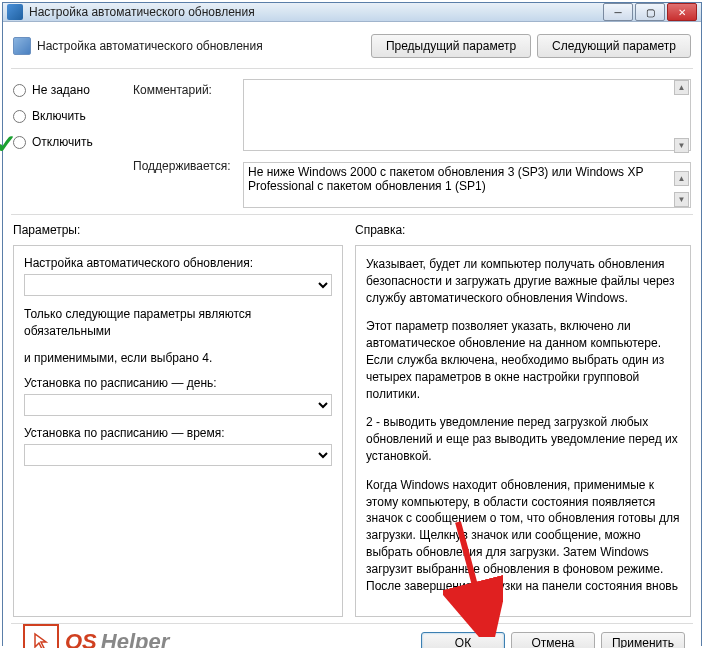 The width and height of the screenshot is (704, 648). Describe the element at coordinates (553, 640) in the screenshot. I see `cancel-button: Отмена` at that location.